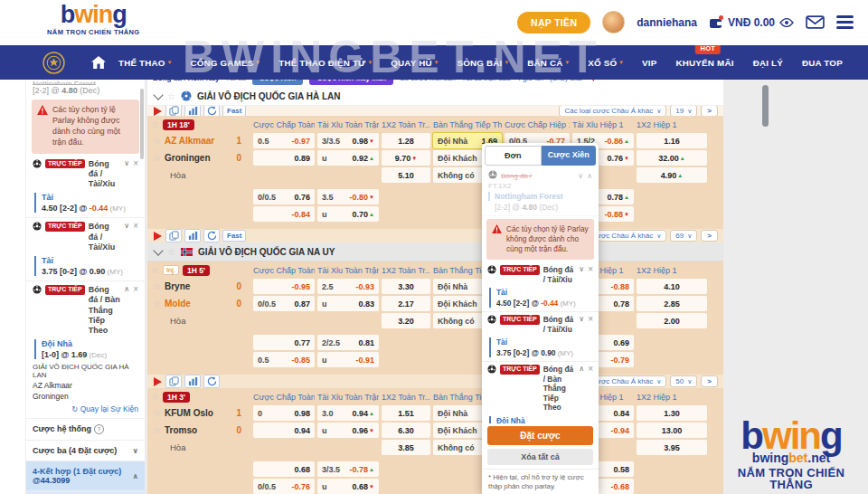 Image resolution: width=868 pixels, height=494 pixels. What do you see at coordinates (541, 436) in the screenshot?
I see `place-bet-button: Đặt cược` at bounding box center [541, 436].